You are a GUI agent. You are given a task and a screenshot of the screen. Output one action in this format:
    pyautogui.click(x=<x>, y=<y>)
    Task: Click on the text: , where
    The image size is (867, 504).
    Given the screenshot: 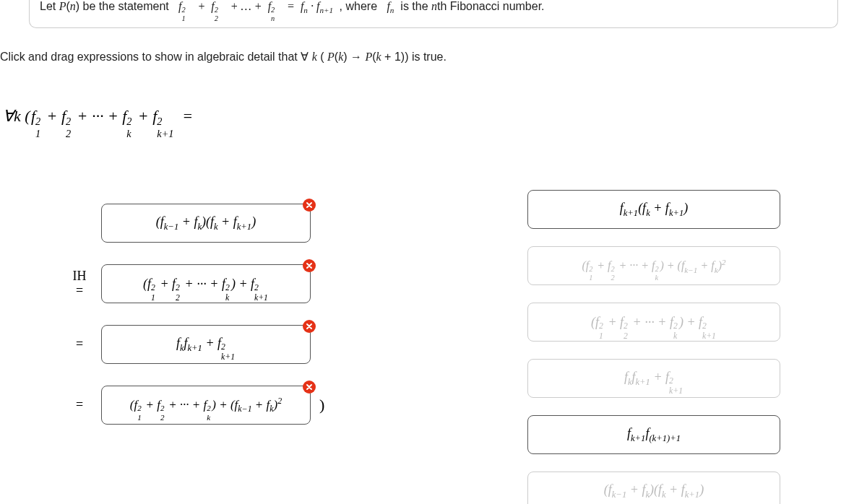 What is the action you would take?
    pyautogui.click(x=360, y=6)
    